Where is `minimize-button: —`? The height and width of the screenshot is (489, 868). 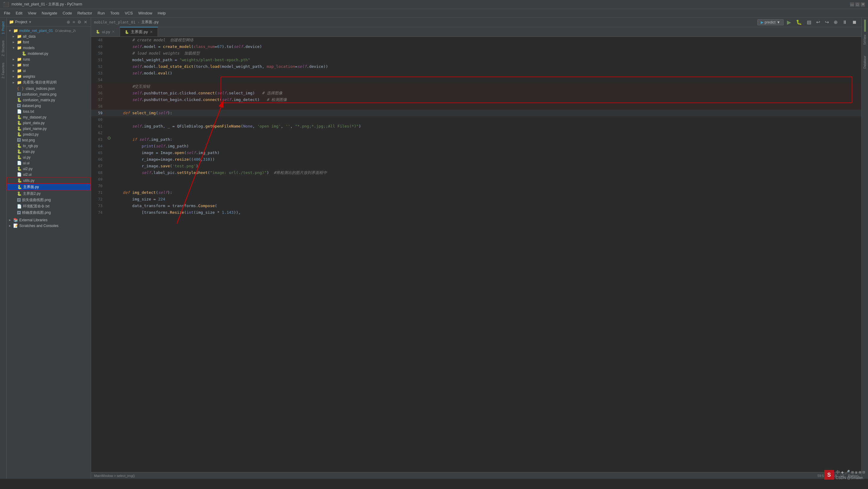 minimize-button: — is located at coordinates (852, 5).